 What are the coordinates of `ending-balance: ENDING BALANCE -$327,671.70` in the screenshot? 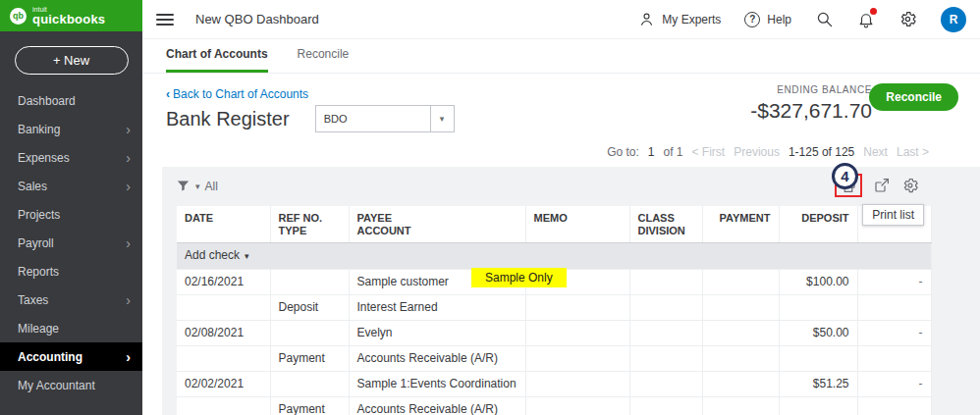 It's located at (811, 104).